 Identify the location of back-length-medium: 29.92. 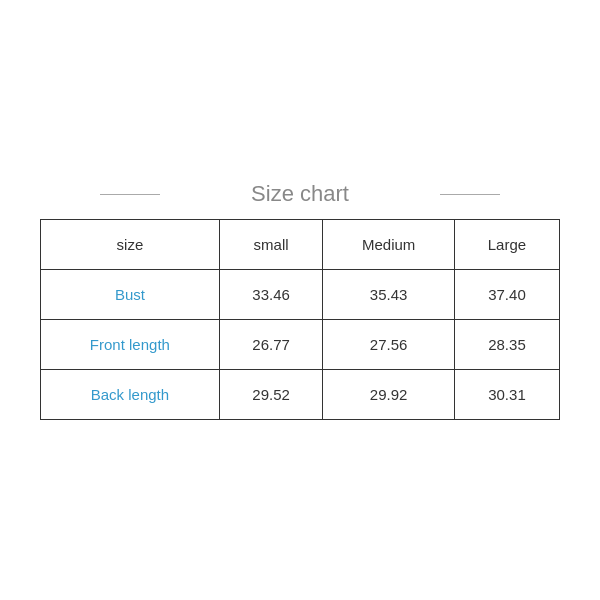
(389, 394).